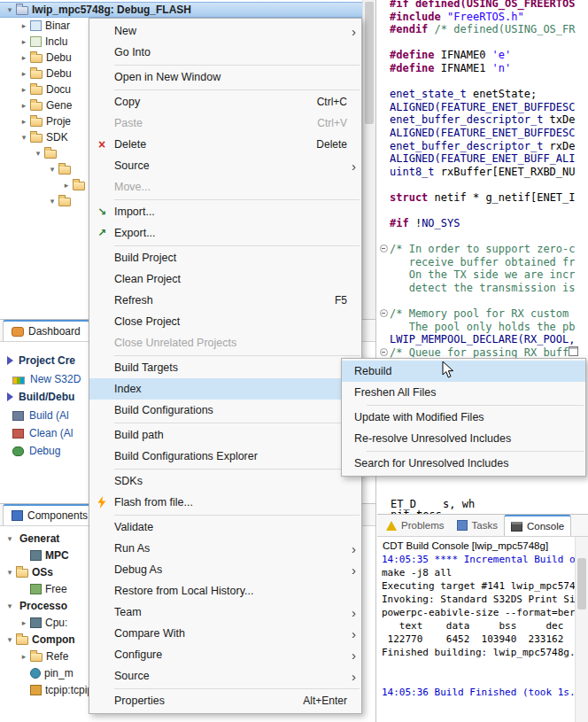 The height and width of the screenshot is (722, 588). Describe the element at coordinates (466, 120) in the screenshot. I see `code-segment: enet_buffer_descriptor_t` at that location.